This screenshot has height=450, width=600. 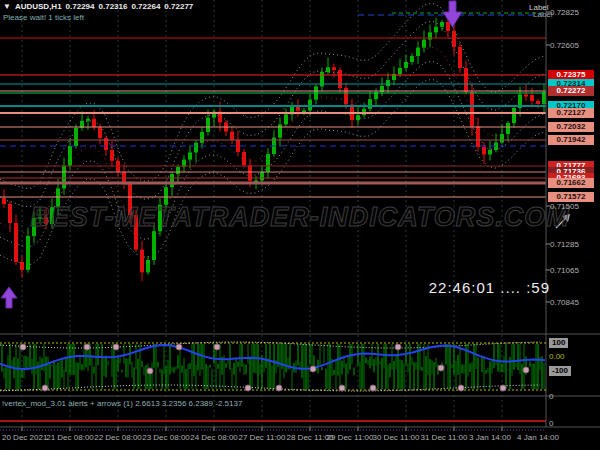 I want to click on oscillator-scale-label: 100, so click(x=558, y=343).